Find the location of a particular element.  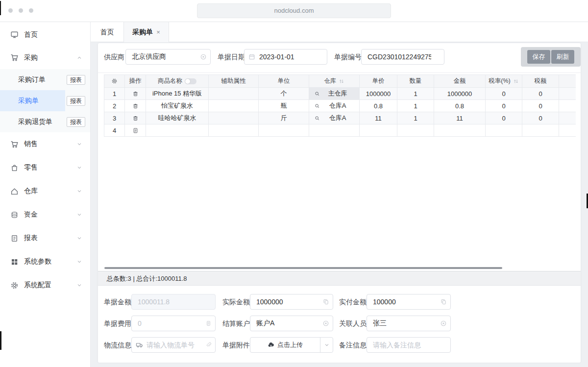

bill-number-input is located at coordinates (403, 57).